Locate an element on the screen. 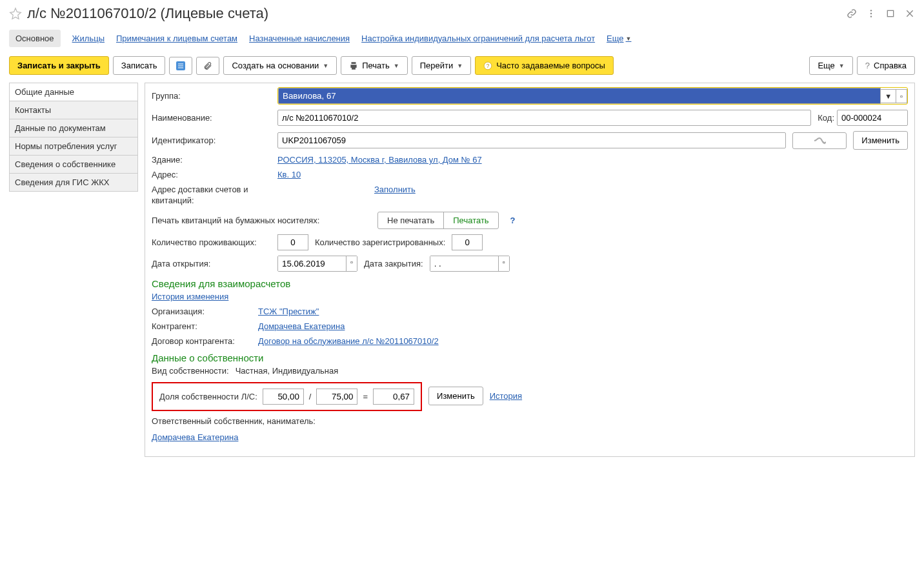  divide-sign: / is located at coordinates (310, 396).